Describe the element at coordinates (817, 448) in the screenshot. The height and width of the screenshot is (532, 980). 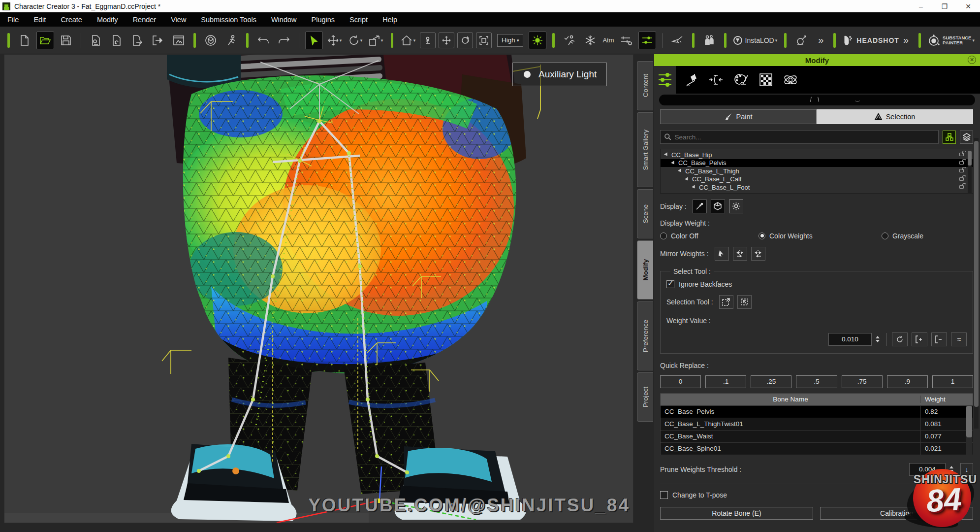
I see `table-row: CC_Base_Spine01 0.021` at that location.